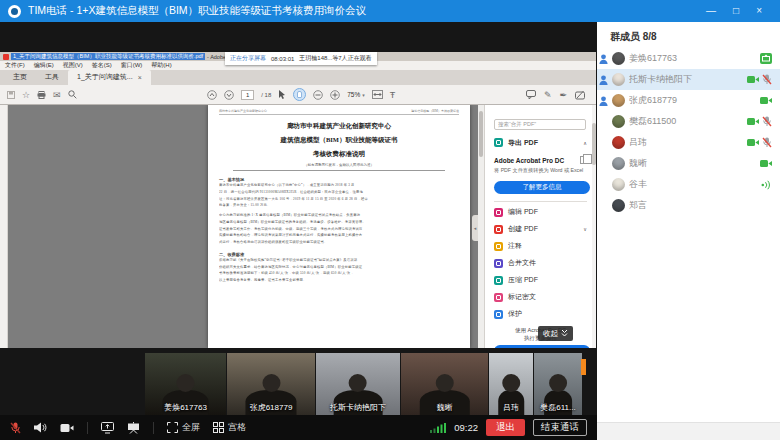  Describe the element at coordinates (339, 154) in the screenshot. I see `doc-title-line3: 考核收费标准说明` at that location.